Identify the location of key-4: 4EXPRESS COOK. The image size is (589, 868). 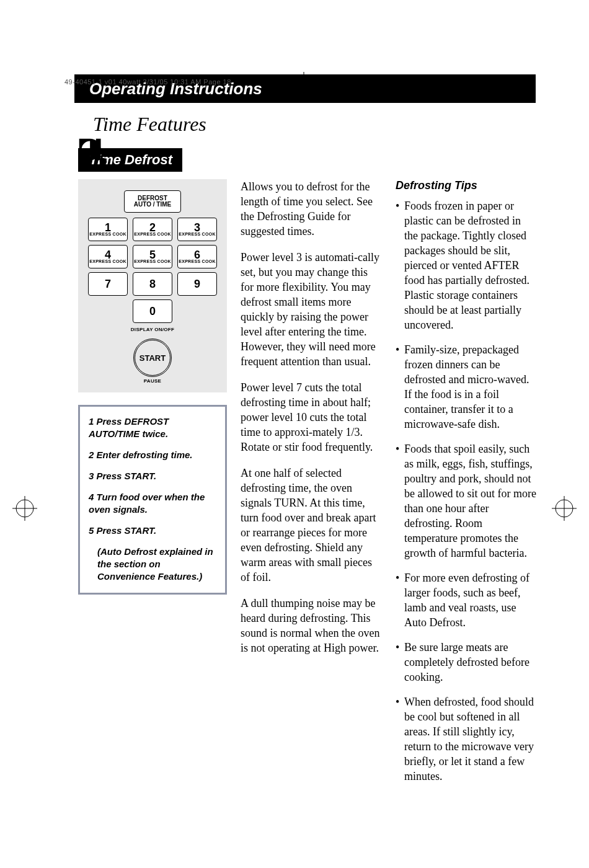
(108, 257).